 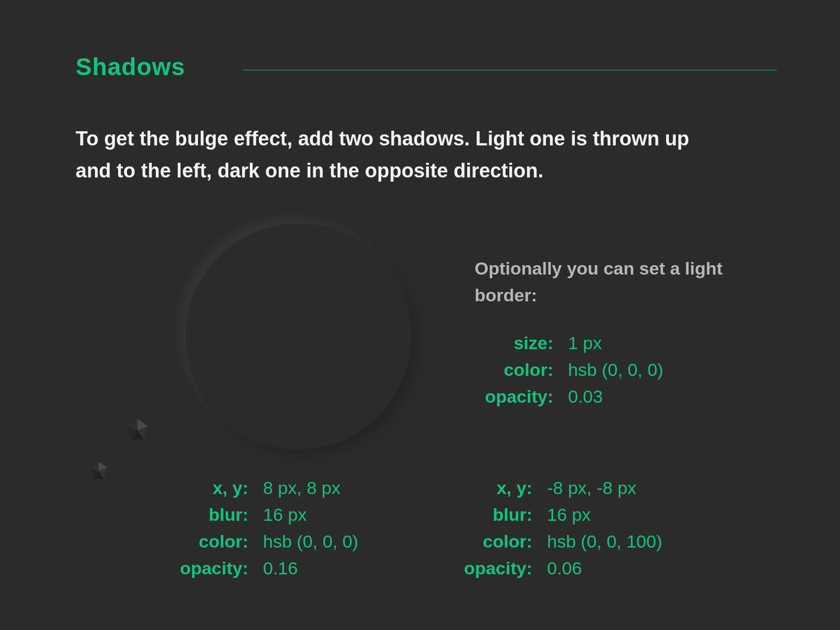 What do you see at coordinates (510, 70) in the screenshot?
I see `header-divider` at bounding box center [510, 70].